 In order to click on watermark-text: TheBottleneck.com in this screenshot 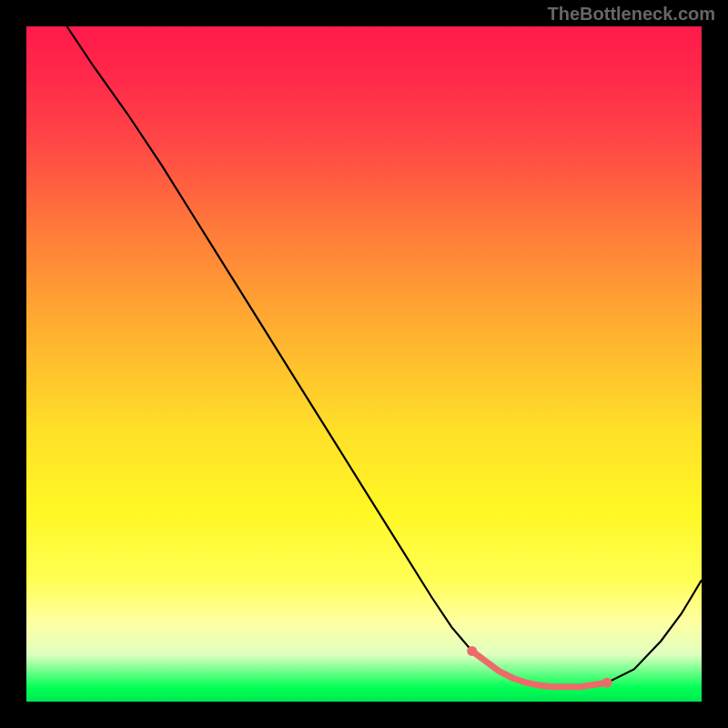, I will do `click(632, 15)`.